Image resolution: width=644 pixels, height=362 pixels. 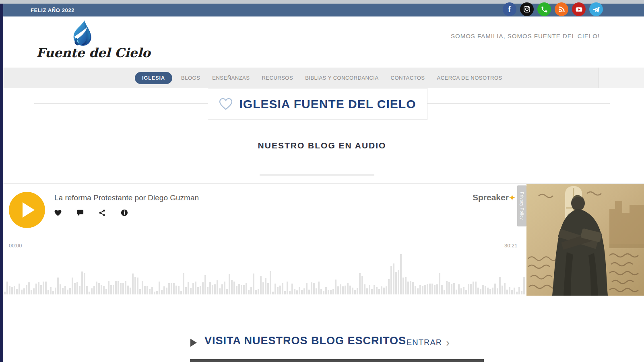 What do you see at coordinates (126, 198) in the screenshot?
I see `episode-title: La reforma Protestante por Diego Guzman` at bounding box center [126, 198].